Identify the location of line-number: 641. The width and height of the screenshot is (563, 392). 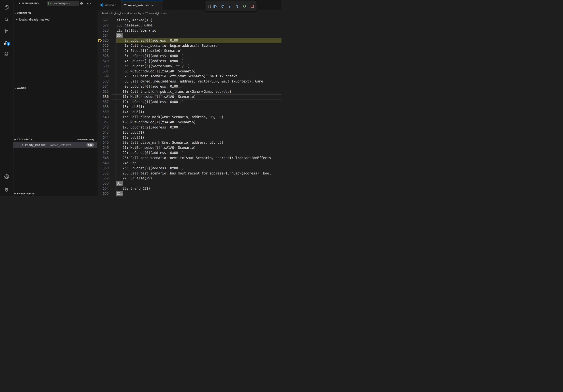
(103, 122).